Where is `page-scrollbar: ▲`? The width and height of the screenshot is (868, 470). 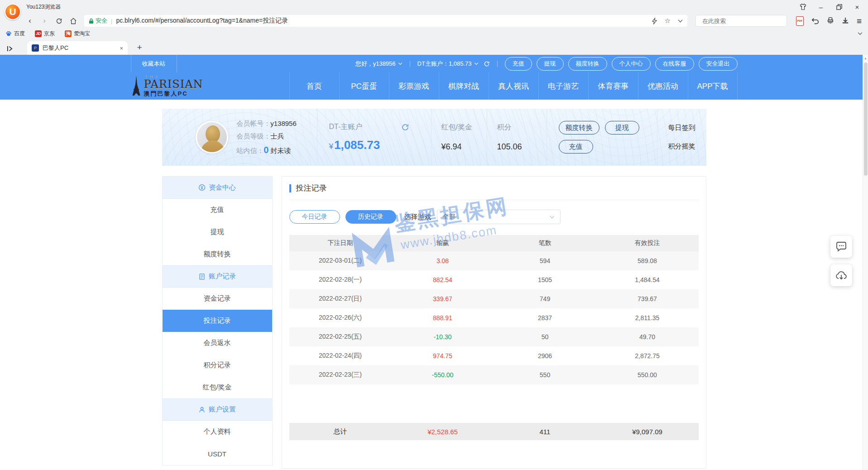 page-scrollbar: ▲ is located at coordinates (865, 263).